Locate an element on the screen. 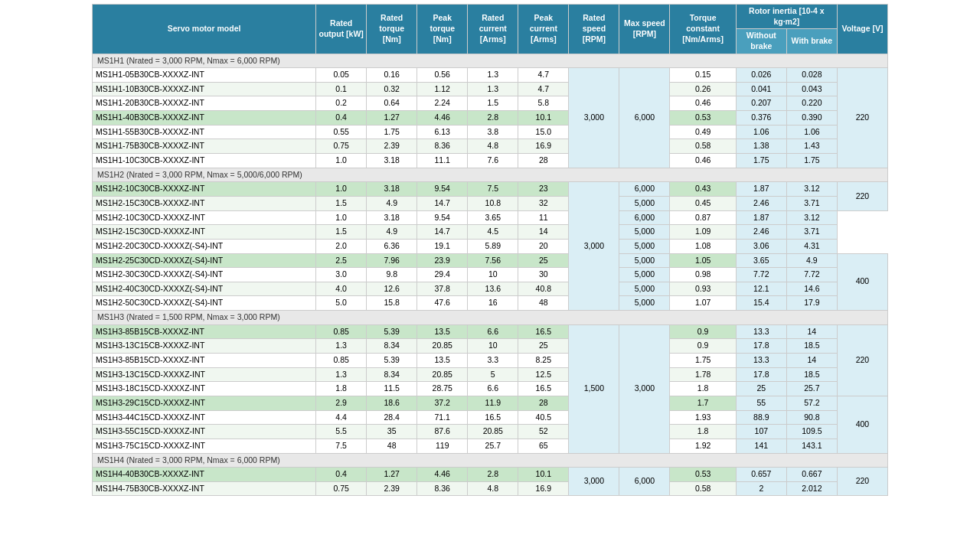 Image resolution: width=980 pixels, height=551 pixels. table-row: MS1H3-29C15CD-XXXXZ-INT2.918.637.211.928… is located at coordinates (490, 403).